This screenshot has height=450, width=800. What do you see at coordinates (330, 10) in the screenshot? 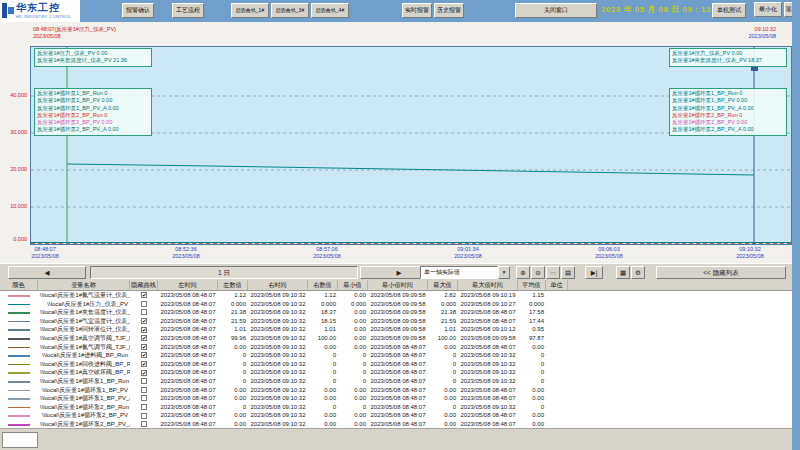
I see `trend-4-button: 趋势曲线_4#` at bounding box center [330, 10].